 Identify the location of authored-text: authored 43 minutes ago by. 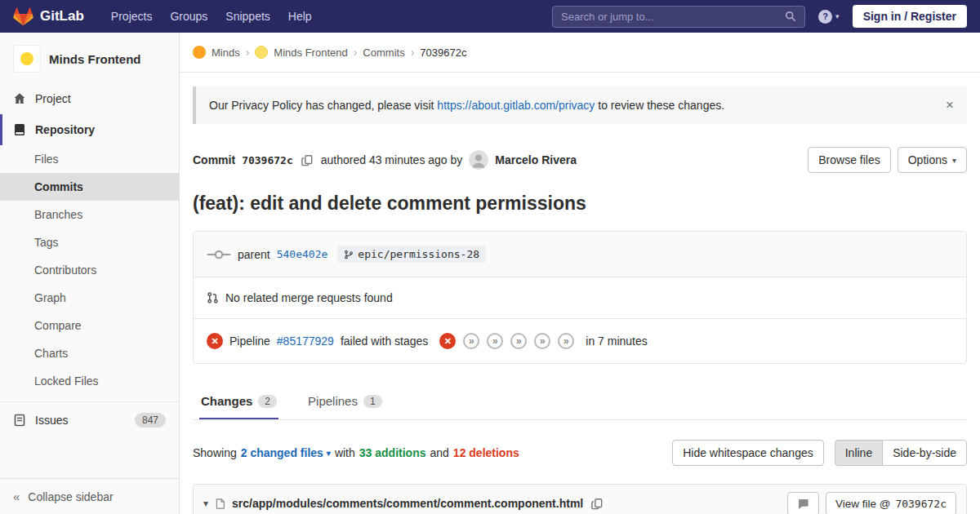
(392, 160).